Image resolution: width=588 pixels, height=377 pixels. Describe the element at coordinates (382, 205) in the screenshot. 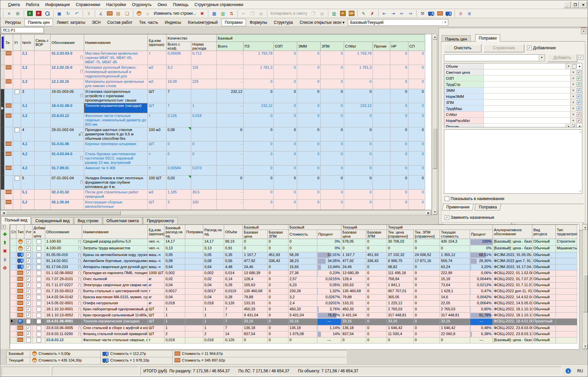

I see `cell-other` at that location.